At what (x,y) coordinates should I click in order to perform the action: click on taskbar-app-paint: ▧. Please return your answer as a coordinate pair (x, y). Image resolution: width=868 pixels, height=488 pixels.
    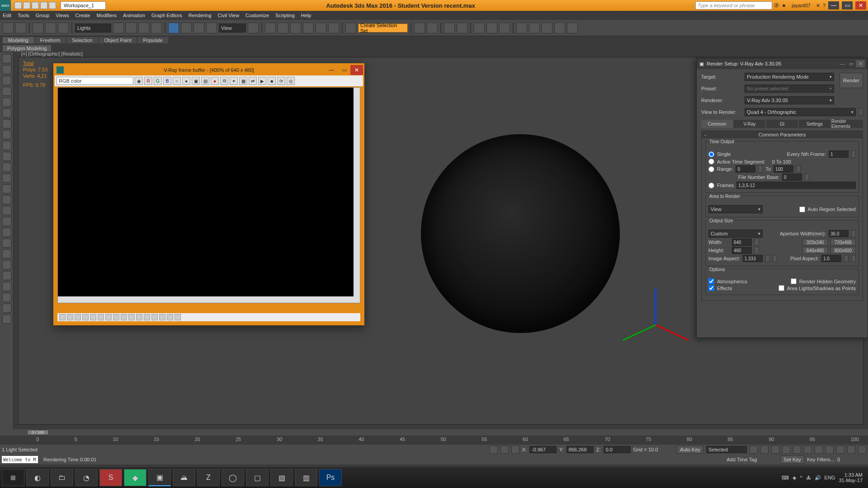
    Looking at the image, I should click on (282, 478).